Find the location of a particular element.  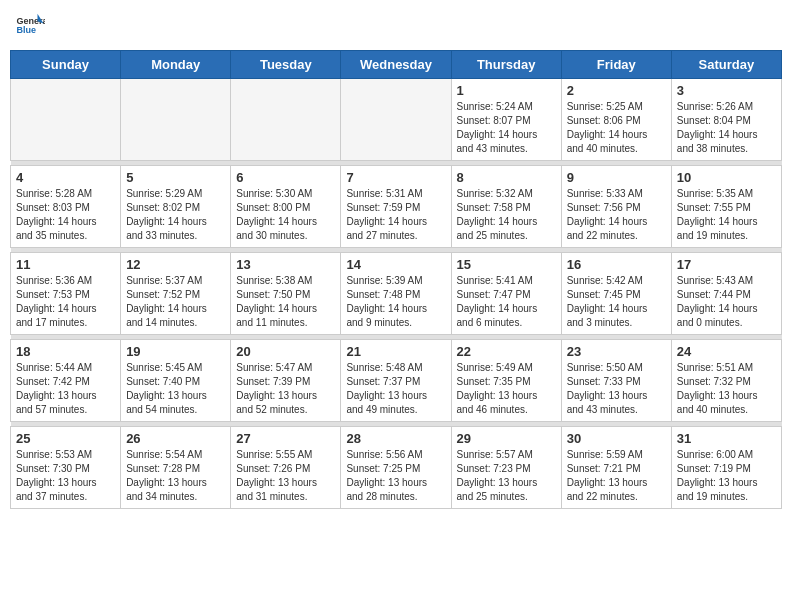

calendar-day: 7Sunrise: 5:31 AMSunset: 7:59 PMDaylight… is located at coordinates (396, 207).